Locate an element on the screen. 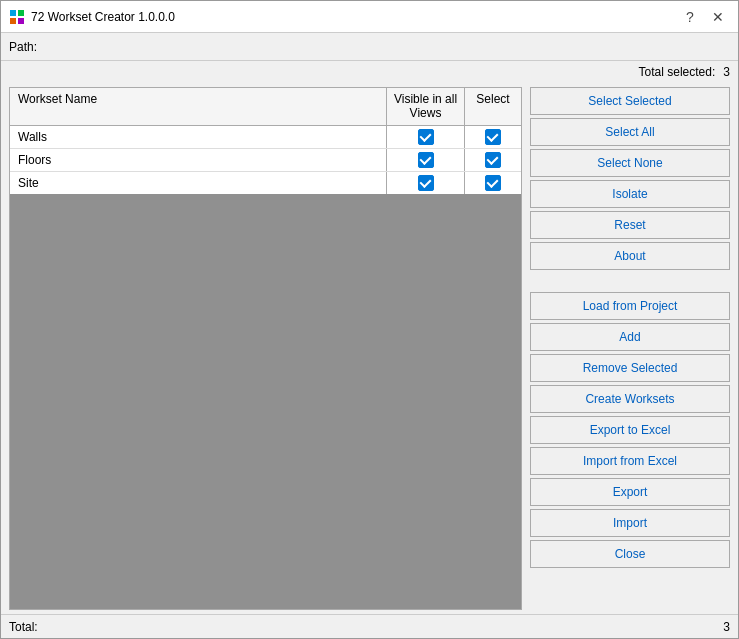 The image size is (739, 639). add-button: Add is located at coordinates (630, 337).